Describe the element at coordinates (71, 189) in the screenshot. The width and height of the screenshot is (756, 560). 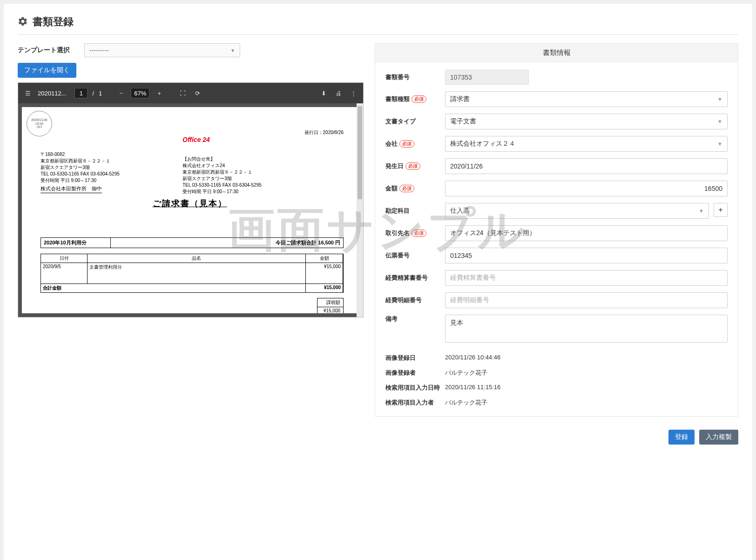
I see `pdf-recipient: 株式会社本田製作所 御中` at that location.